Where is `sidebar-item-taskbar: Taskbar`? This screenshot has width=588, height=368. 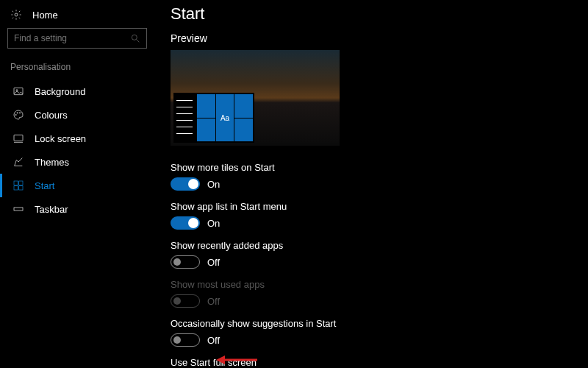
sidebar-item-taskbar: Taskbar is located at coordinates (77, 209).